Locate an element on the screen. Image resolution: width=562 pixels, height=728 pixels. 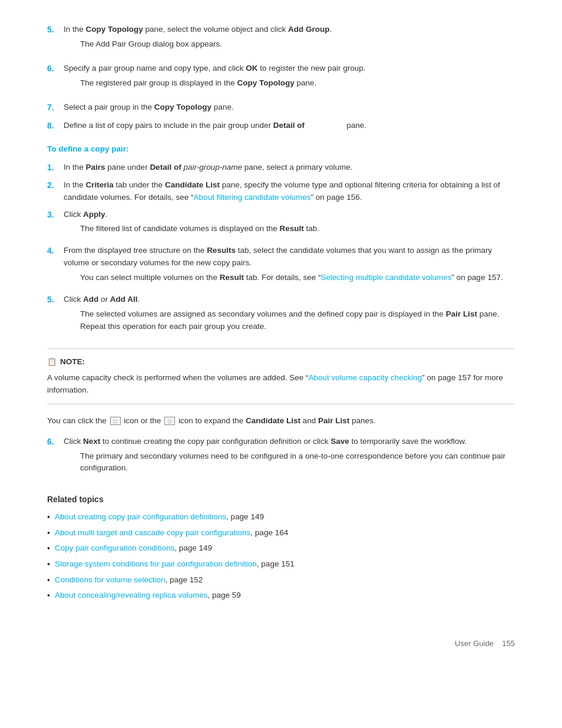
step-7-text: Select a pair group in the Copy Topology… is located at coordinates (148, 107).